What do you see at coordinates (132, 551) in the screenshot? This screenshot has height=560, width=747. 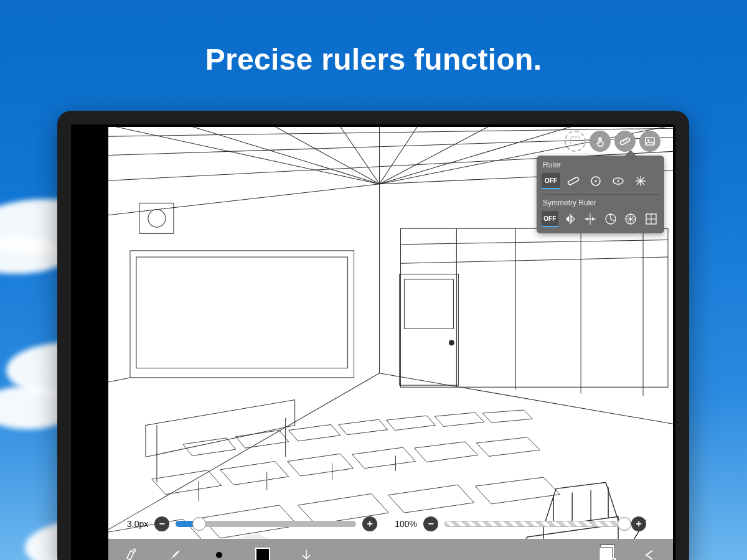 I see `transform-icon` at bounding box center [132, 551].